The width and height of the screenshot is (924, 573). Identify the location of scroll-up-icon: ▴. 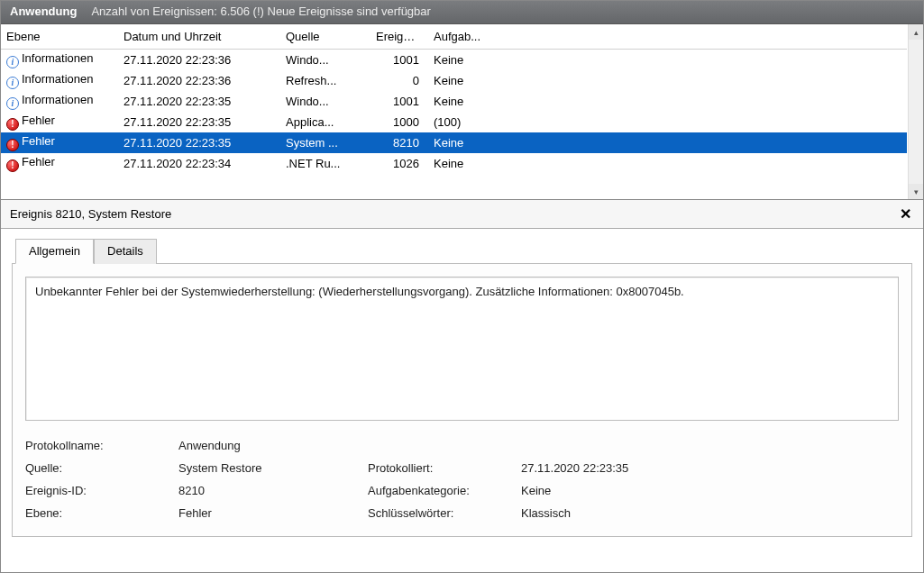
(916, 32).